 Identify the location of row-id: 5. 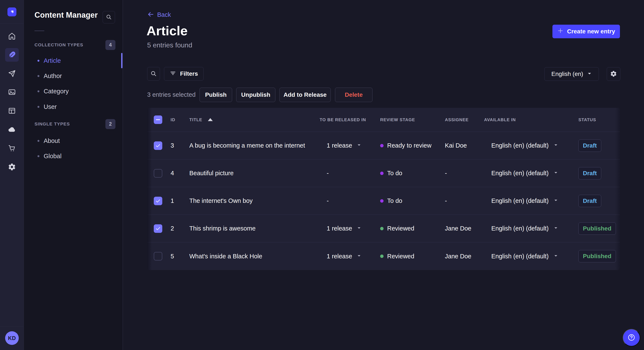
(180, 256).